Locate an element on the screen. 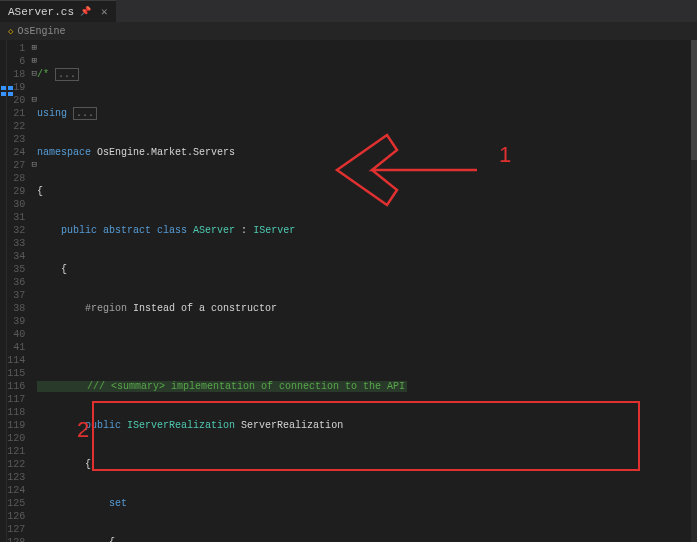 Image resolution: width=697 pixels, height=542 pixels. breadcrumb-text: OsEngine is located at coordinates (41, 32).